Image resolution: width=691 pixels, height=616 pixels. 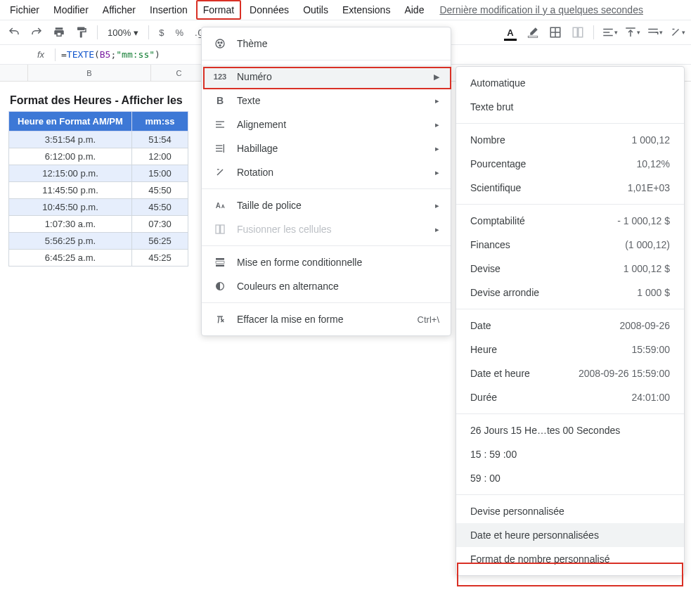 I want to click on percent-format-button: %, so click(x=179, y=32).